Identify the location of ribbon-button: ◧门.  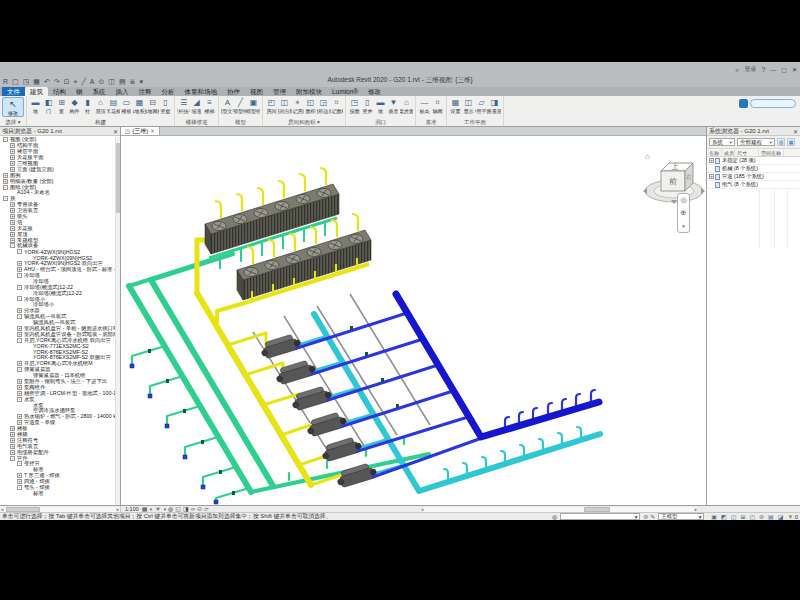
(48, 106).